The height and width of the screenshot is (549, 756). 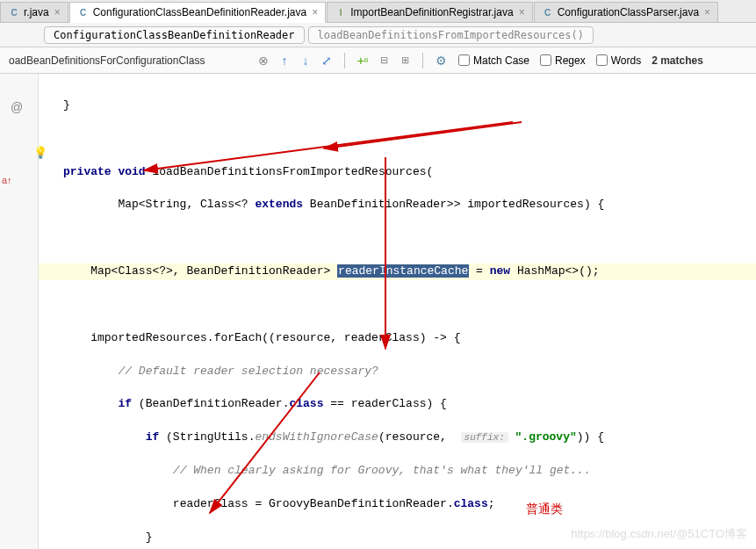 I want to click on match-case-checkbox: Match Case, so click(x=493, y=61).